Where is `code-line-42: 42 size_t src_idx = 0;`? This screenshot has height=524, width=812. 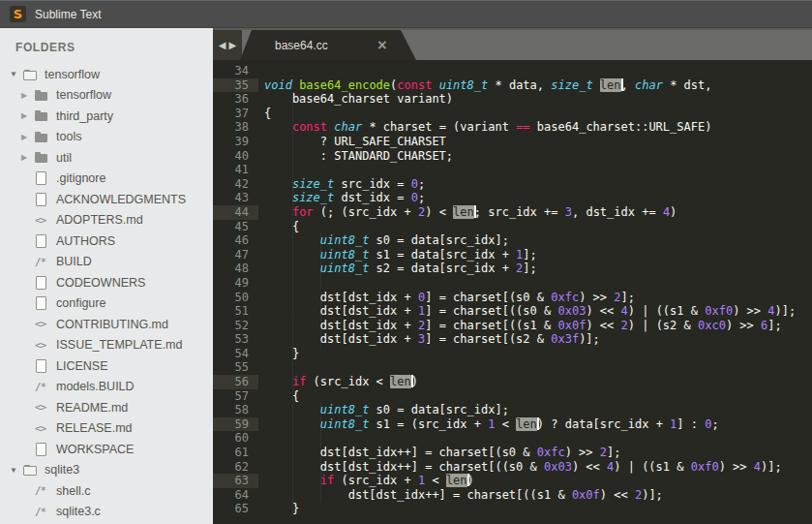 code-line-42: 42 size_t src_idx = 0; is located at coordinates (513, 184).